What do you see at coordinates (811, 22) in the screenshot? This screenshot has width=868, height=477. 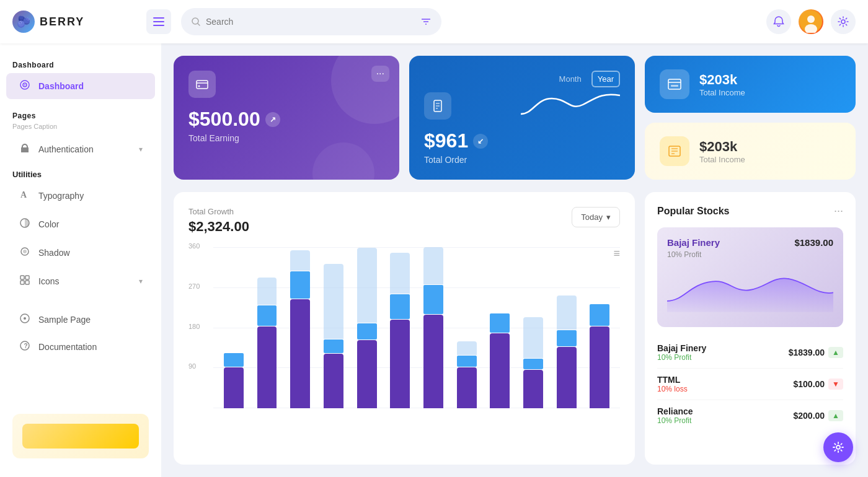 I see `header-right` at bounding box center [811, 22].